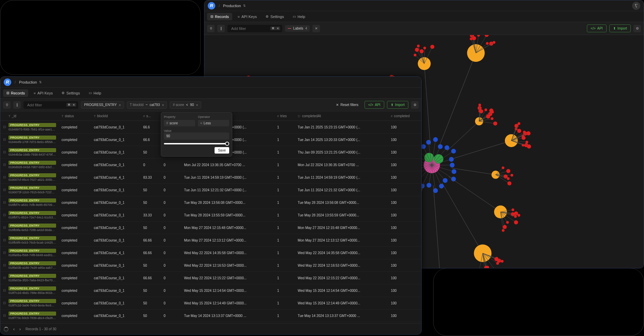 The height and width of the screenshot is (336, 644). Describe the element at coordinates (597, 29) in the screenshot. I see `api-button: </>API` at that location.